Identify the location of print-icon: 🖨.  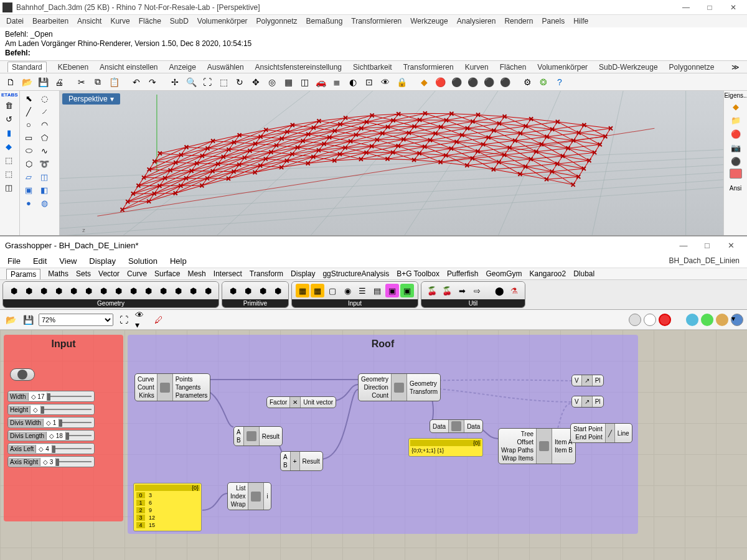
(59, 82).